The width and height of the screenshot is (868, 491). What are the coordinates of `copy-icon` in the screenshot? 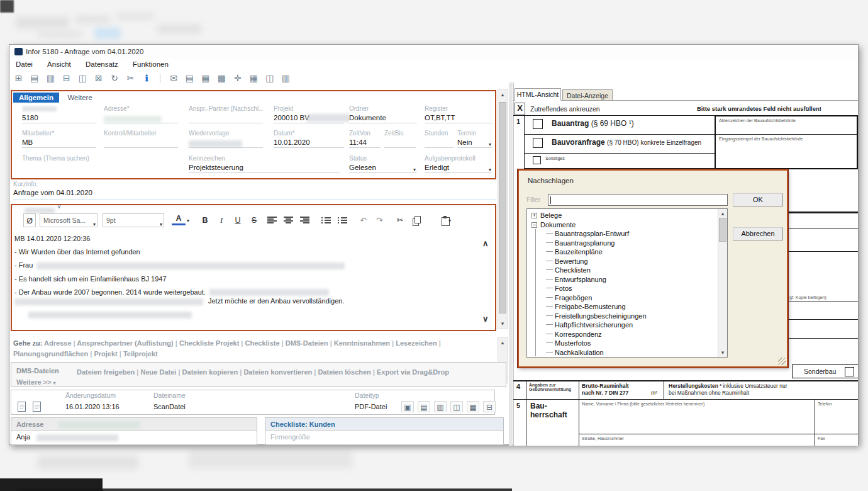 It's located at (416, 220).